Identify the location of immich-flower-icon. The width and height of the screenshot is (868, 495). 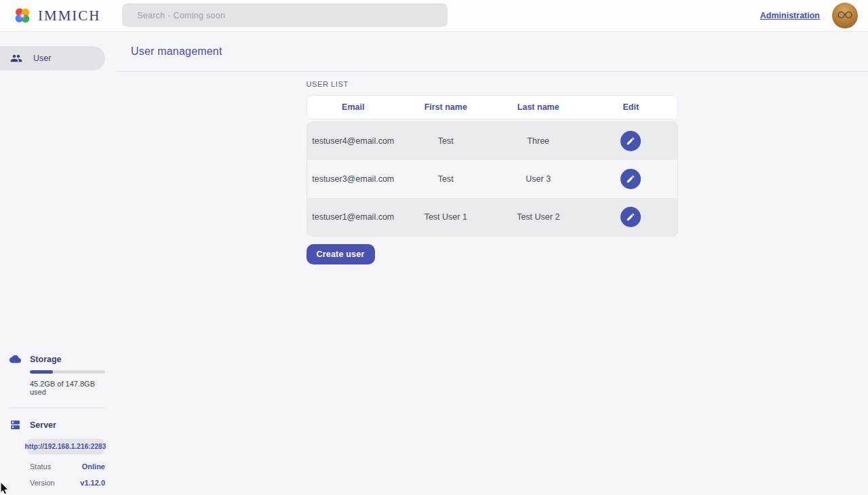
(22, 16).